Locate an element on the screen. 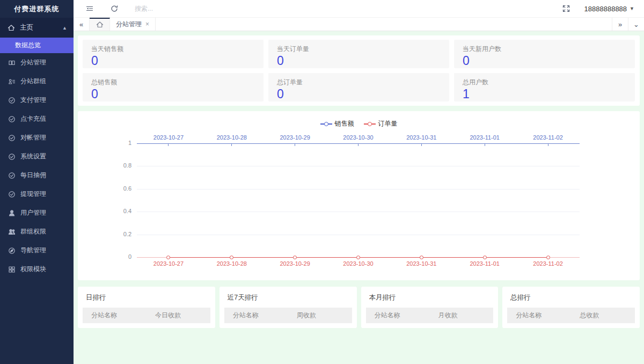 The image size is (644, 364). user-icon is located at coordinates (12, 213).